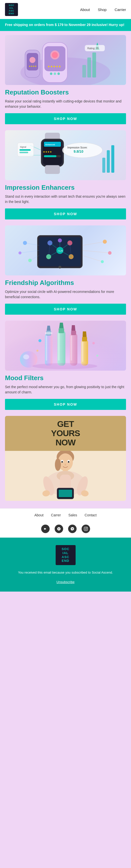 The height and width of the screenshot is (868, 131). I want to click on shop-now-button-reputation: SHOP NOW, so click(65, 119).